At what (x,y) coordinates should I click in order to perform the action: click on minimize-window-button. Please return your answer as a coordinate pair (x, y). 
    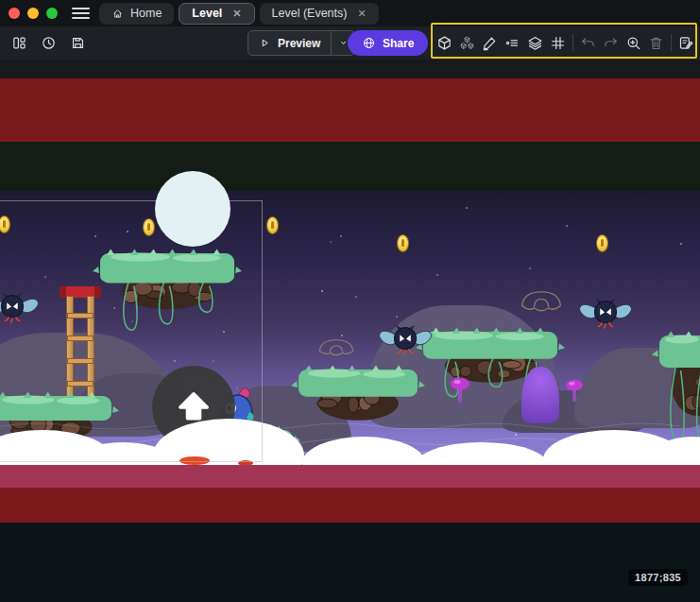
    Looking at the image, I should click on (33, 13).